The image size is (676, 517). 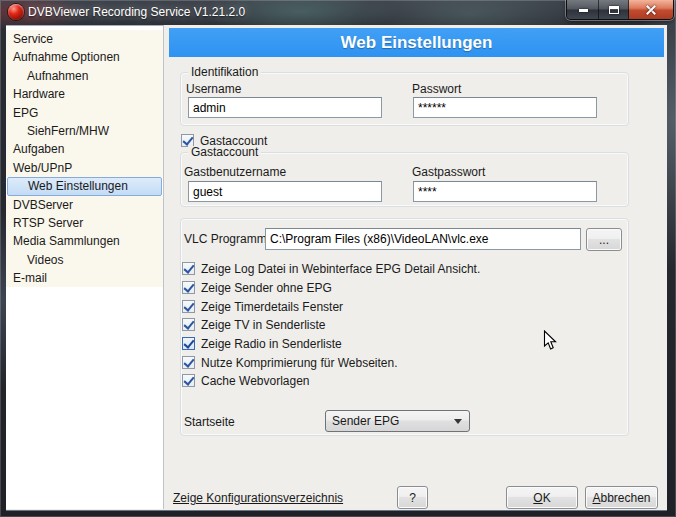 What do you see at coordinates (622, 498) in the screenshot?
I see `cancel-button: Abbrechen` at bounding box center [622, 498].